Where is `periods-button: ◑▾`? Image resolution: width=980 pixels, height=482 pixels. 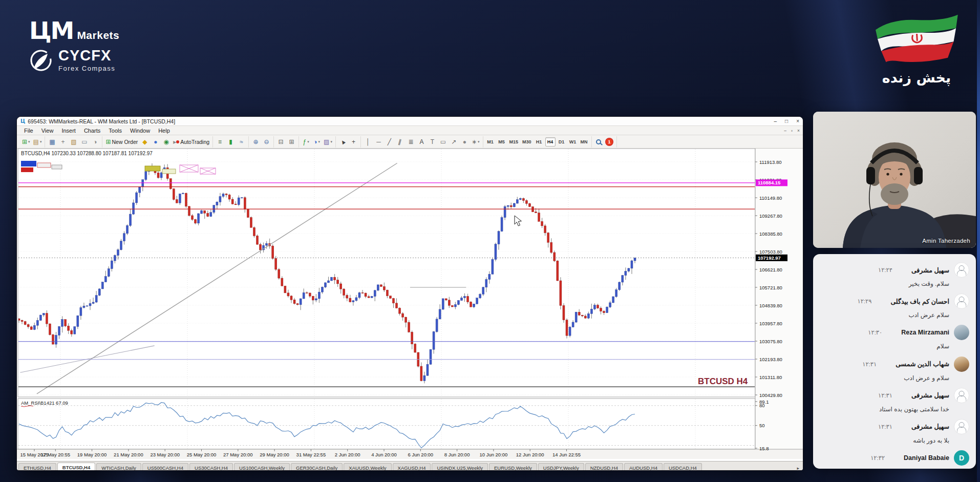
periods-button: ◑▾ is located at coordinates (316, 142).